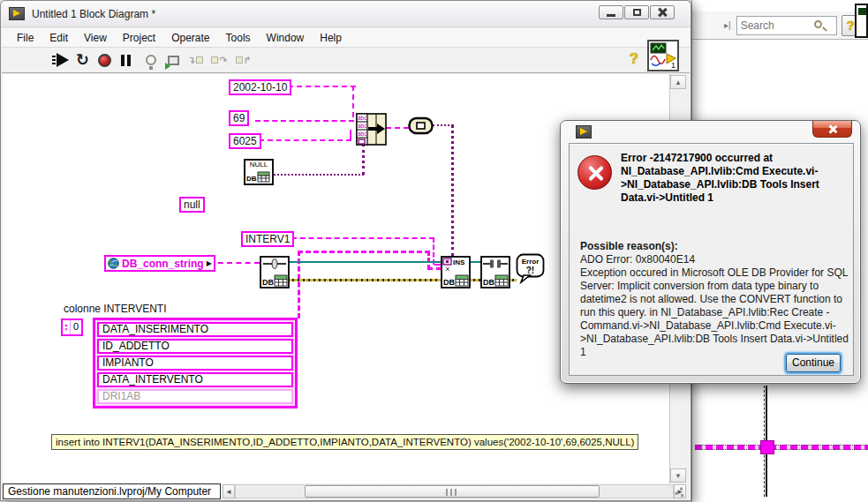 The width and height of the screenshot is (868, 502). Describe the element at coordinates (191, 60) in the screenshot. I see `step-into-icon: ↴` at that location.